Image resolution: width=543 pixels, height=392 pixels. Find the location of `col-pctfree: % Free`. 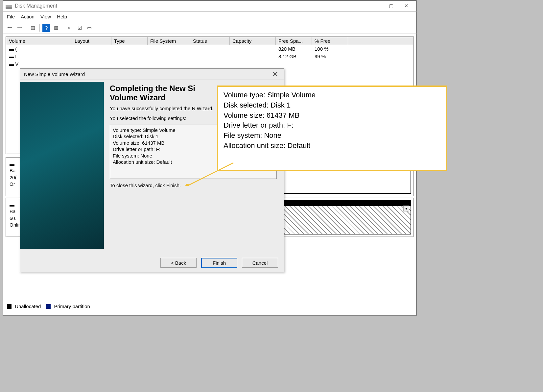

col-pctfree: % Free is located at coordinates (330, 41).